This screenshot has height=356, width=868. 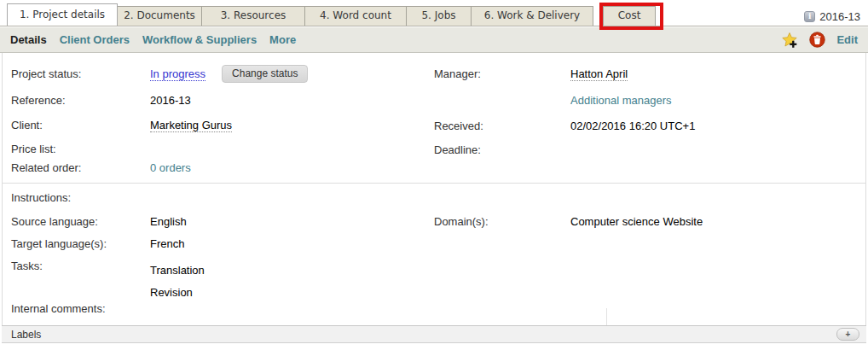 What do you see at coordinates (633, 126) in the screenshot?
I see `received-value: 02/02/2016 16:20 UTC+1` at bounding box center [633, 126].